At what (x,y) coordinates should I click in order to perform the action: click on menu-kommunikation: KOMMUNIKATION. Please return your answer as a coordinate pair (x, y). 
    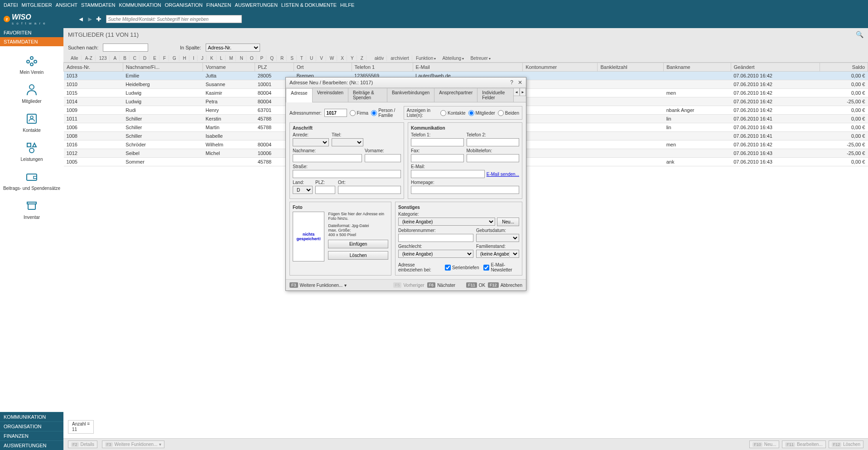
    Looking at the image, I should click on (140, 5).